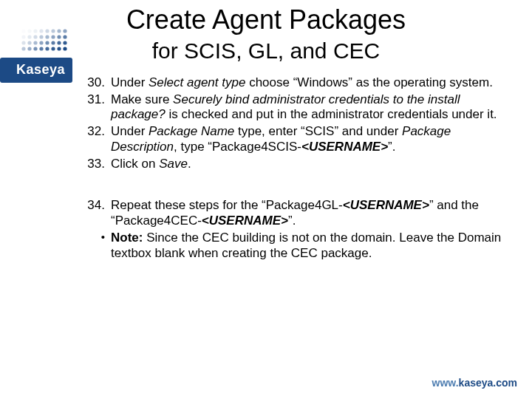 Image resolution: width=532 pixels, height=399 pixels. I want to click on list-item-text: Repeat these steps for the “Package4GL-<…, so click(313, 213).